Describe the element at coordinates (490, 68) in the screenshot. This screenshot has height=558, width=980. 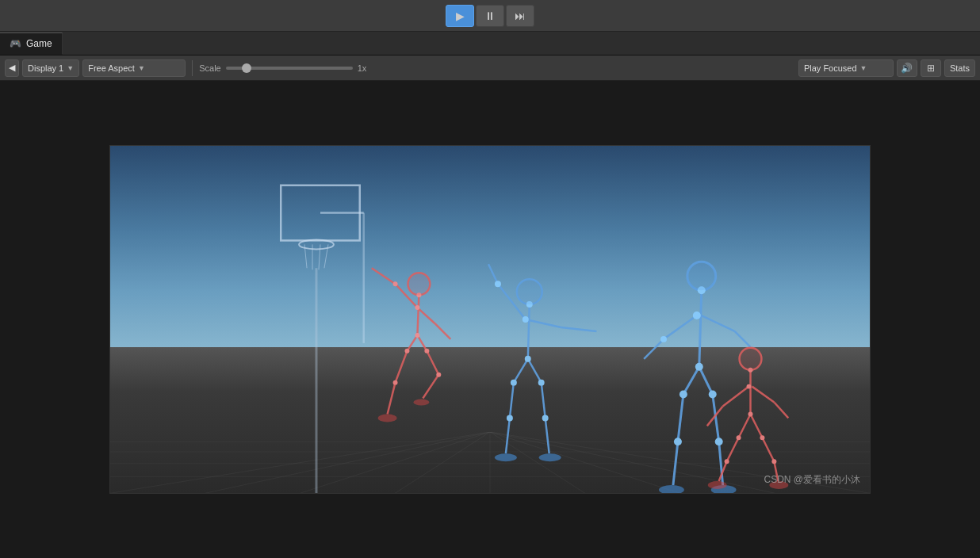
I see `toolbar: ◀ Display 1 ▼ Free Aspect ▼ Scale 1x Pla…` at that location.